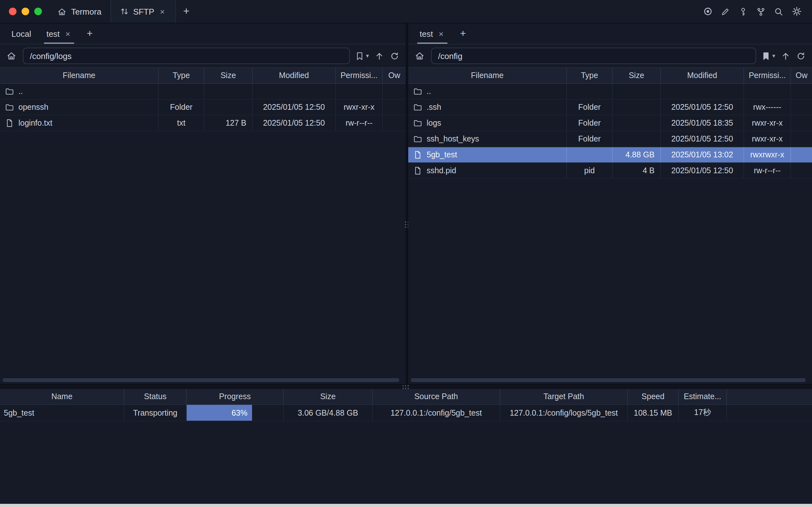 This screenshot has height=507, width=812. What do you see at coordinates (13, 11) in the screenshot?
I see `close-window-button` at bounding box center [13, 11].